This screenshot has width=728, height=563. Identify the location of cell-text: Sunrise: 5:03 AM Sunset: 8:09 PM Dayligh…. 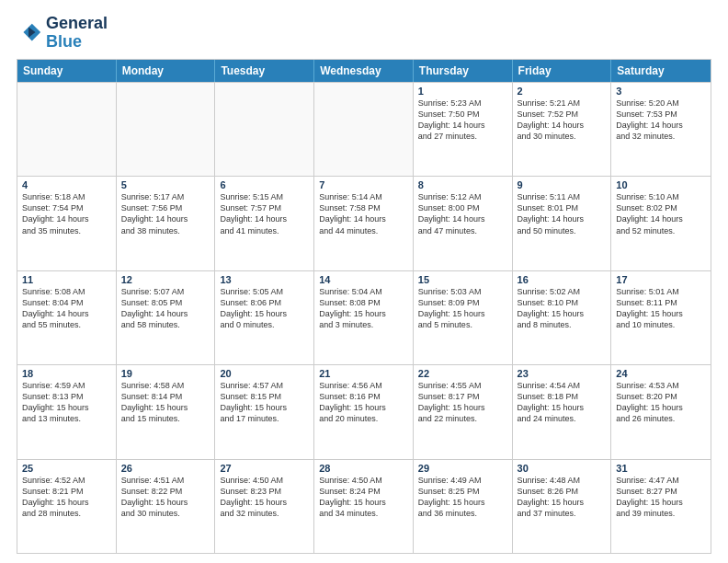
(463, 309).